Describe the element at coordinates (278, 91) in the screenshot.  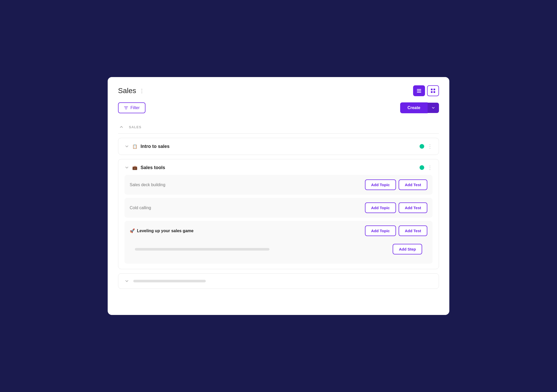
I see `header: Sales ⋮` at that location.